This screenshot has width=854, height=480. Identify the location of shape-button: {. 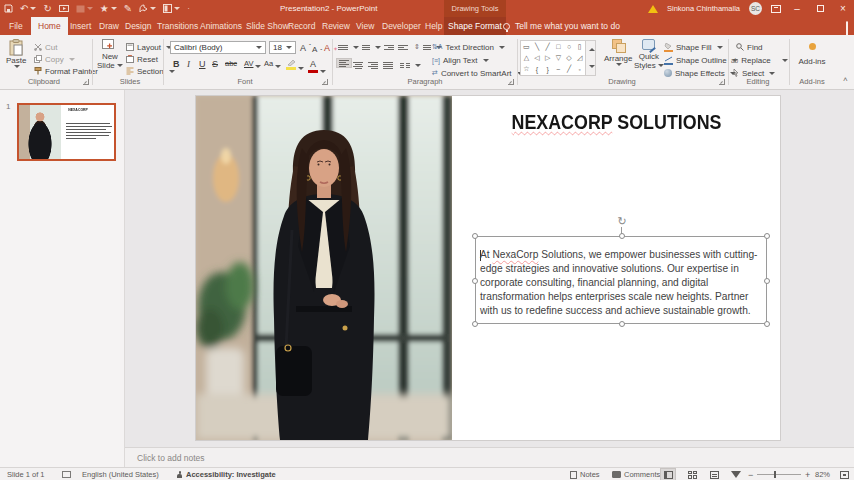
(538, 70).